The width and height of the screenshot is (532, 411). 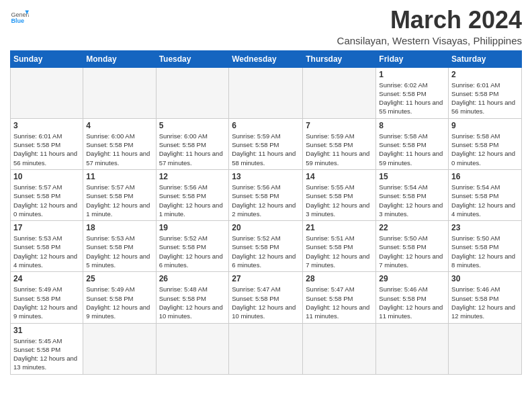 What do you see at coordinates (339, 251) in the screenshot?
I see `day-info: Sunrise: 5:51 AM Sunset: 5:58 PM Dayligh…` at bounding box center [339, 251].